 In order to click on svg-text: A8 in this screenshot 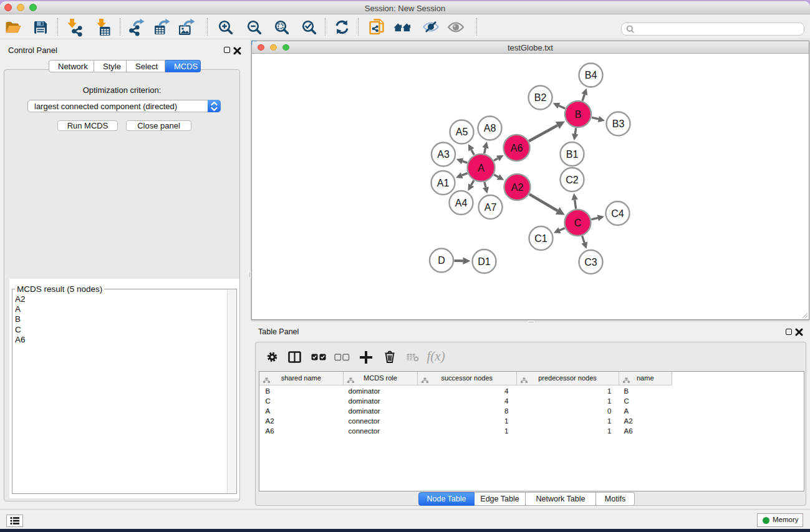, I will do `click(490, 128)`.